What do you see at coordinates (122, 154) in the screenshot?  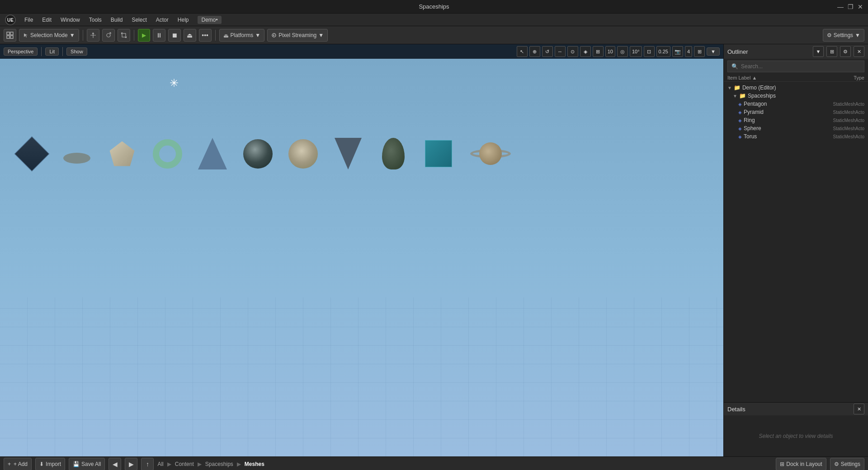 I see `pentagon-object` at bounding box center [122, 154].